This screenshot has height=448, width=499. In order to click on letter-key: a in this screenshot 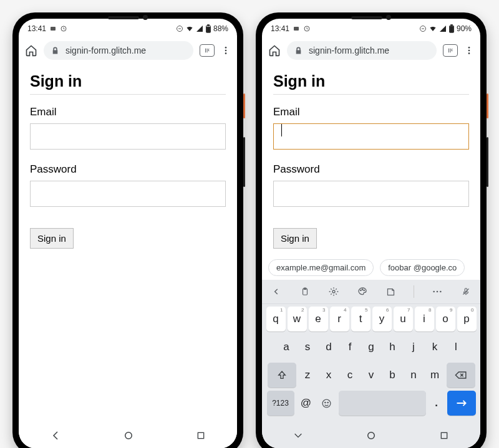, I will do `click(287, 347)`.